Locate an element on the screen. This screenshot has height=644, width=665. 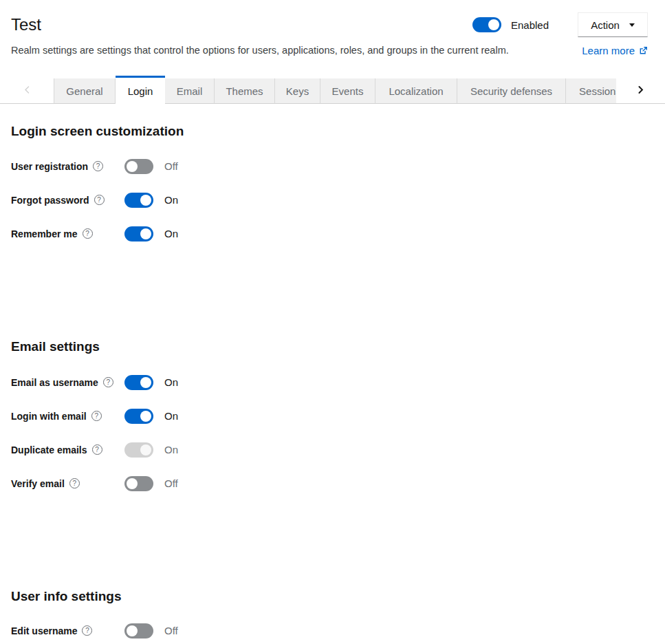
tab-themes: Themes is located at coordinates (245, 91).